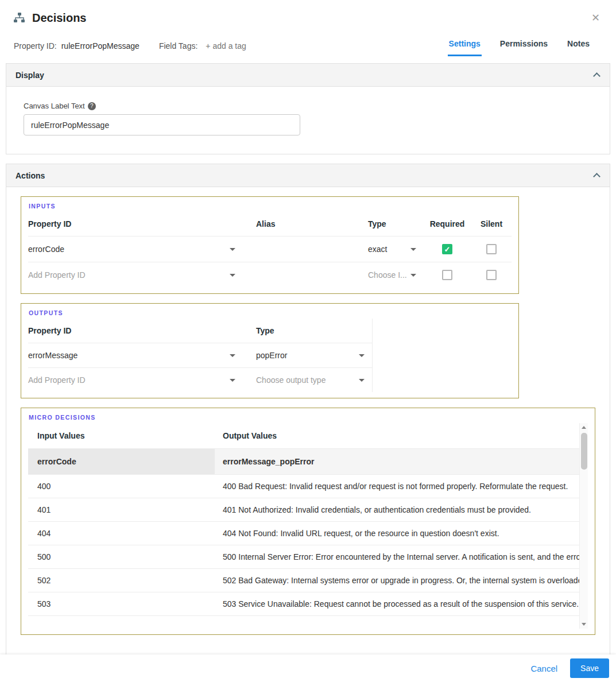  What do you see at coordinates (304, 487) in the screenshot?
I see `table-row: 400 400 Bad Request: Invalid request and…` at bounding box center [304, 487].